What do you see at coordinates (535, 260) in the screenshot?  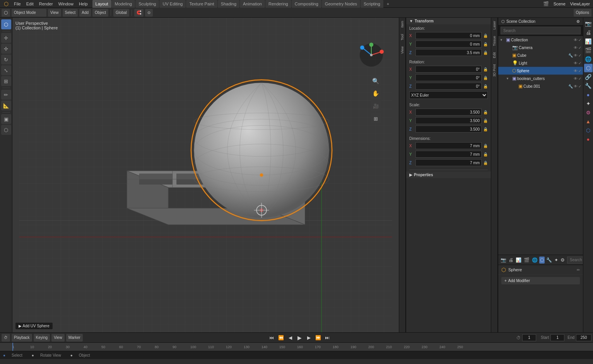 I see `prop-icon-world: 🌐` at bounding box center [535, 260].